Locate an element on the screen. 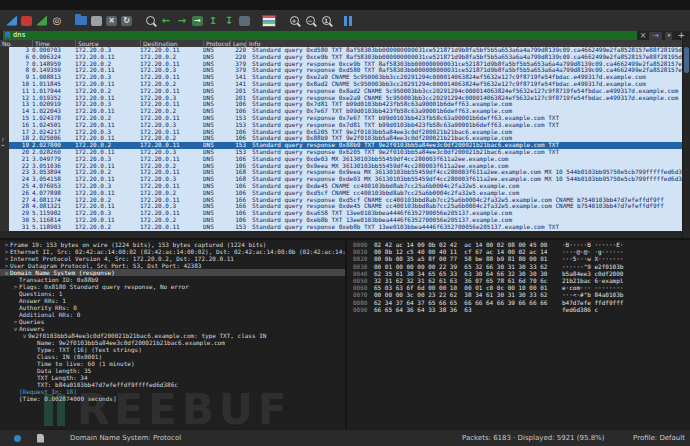 The image size is (690, 446). packet-row: 213.049779172.20.0.3172.20.0.11DNS106Sta… is located at coordinates (345, 160).